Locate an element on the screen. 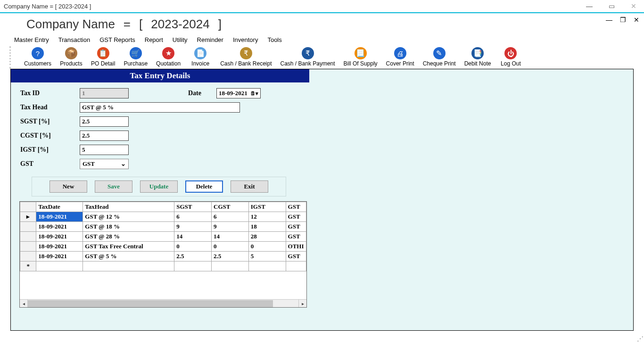 This screenshot has height=343, width=644. inner-minimize-button: — is located at coordinates (609, 20).